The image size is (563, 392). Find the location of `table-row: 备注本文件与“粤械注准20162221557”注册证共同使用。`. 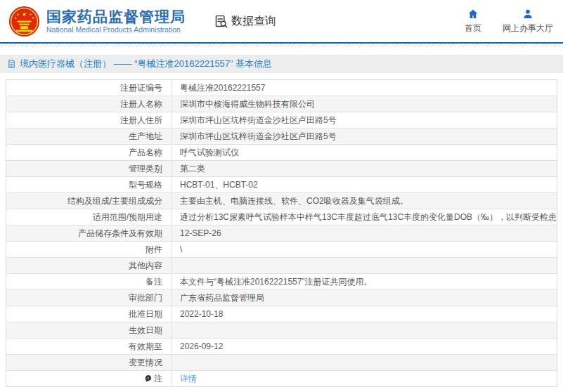

table-row: 备注本文件与“粤械注准20162221557”注册证共同使用。 is located at coordinates (281, 281).